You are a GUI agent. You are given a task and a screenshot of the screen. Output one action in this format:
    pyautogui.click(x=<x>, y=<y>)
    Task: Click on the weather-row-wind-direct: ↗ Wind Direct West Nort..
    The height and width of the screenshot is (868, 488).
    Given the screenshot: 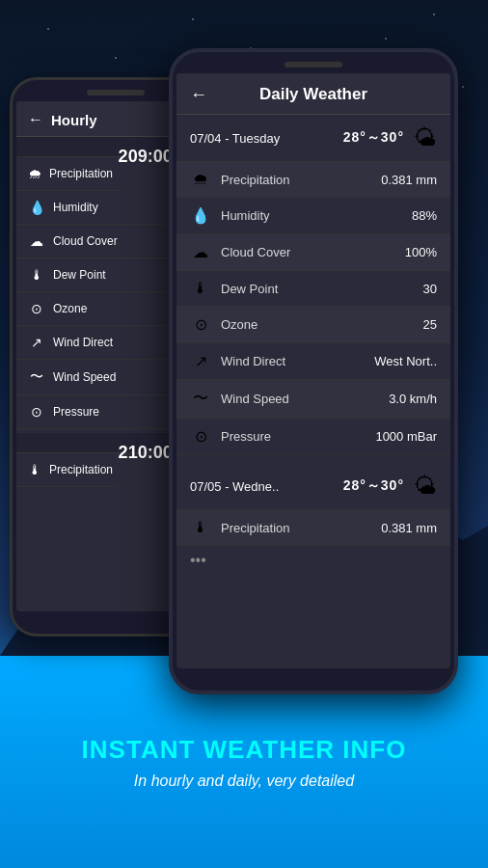 What is the action you would take?
    pyautogui.click(x=313, y=362)
    